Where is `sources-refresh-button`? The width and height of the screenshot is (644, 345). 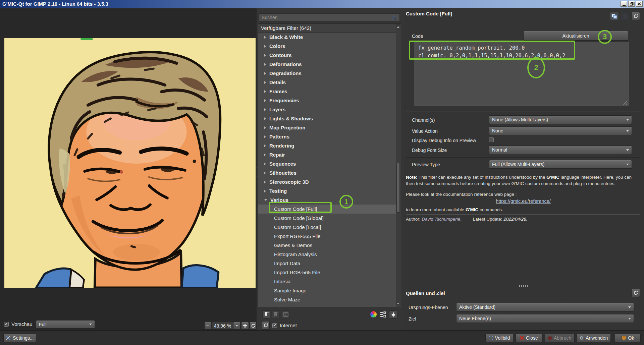 sources-refresh-button is located at coordinates (636, 293).